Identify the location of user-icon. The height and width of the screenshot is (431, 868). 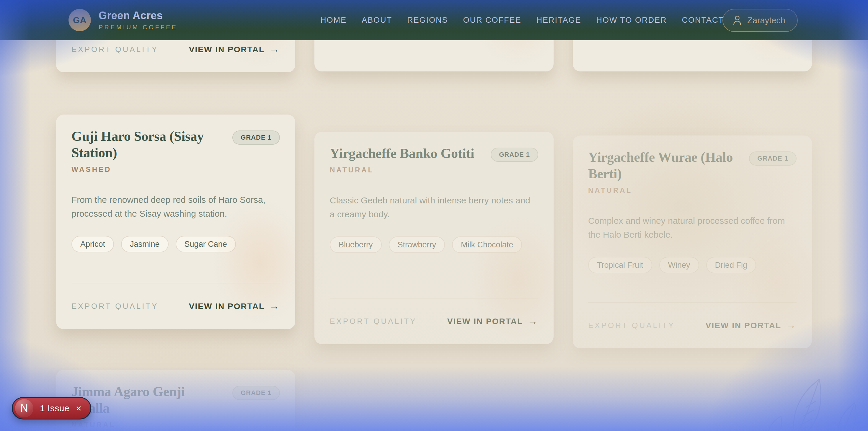
(737, 20).